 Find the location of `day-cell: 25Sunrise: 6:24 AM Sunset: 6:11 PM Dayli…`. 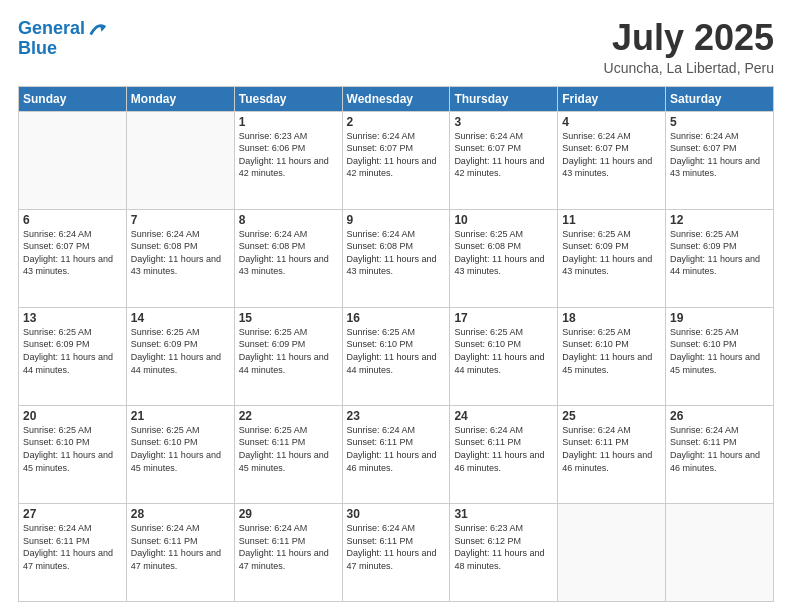

day-cell: 25Sunrise: 6:24 AM Sunset: 6:11 PM Dayli… is located at coordinates (612, 454).